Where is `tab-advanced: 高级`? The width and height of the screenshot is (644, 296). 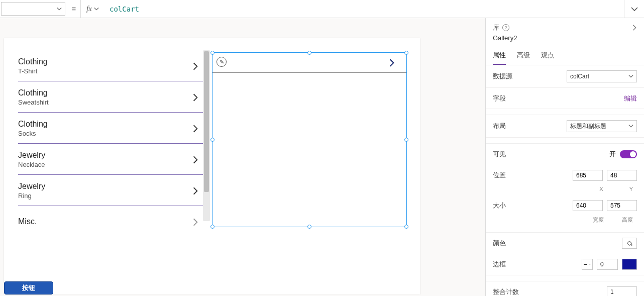 tab-advanced: 高级 is located at coordinates (523, 56).